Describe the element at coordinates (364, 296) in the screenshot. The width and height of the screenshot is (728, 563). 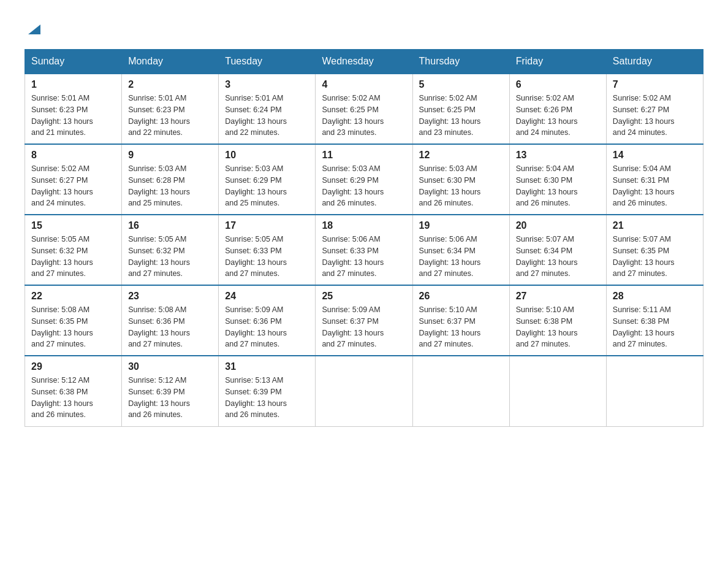
I see `day-number: 25` at that location.